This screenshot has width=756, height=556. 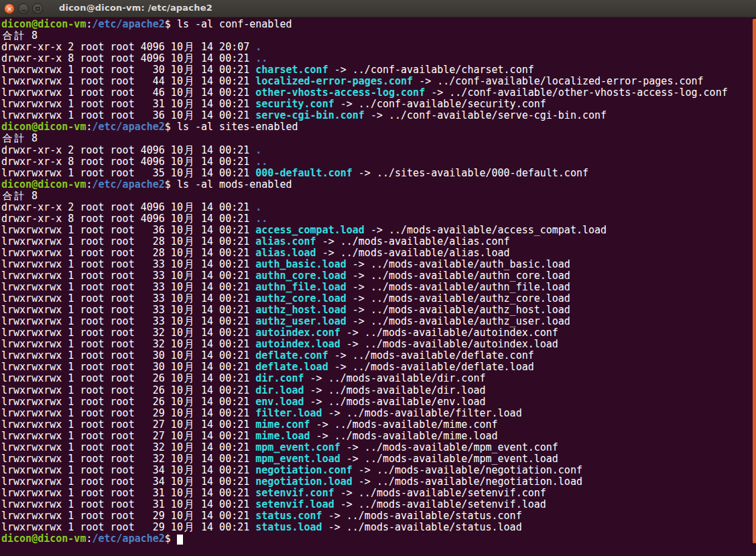 What do you see at coordinates (7, 196) in the screenshot?
I see `cjk-char: 合` at bounding box center [7, 196].